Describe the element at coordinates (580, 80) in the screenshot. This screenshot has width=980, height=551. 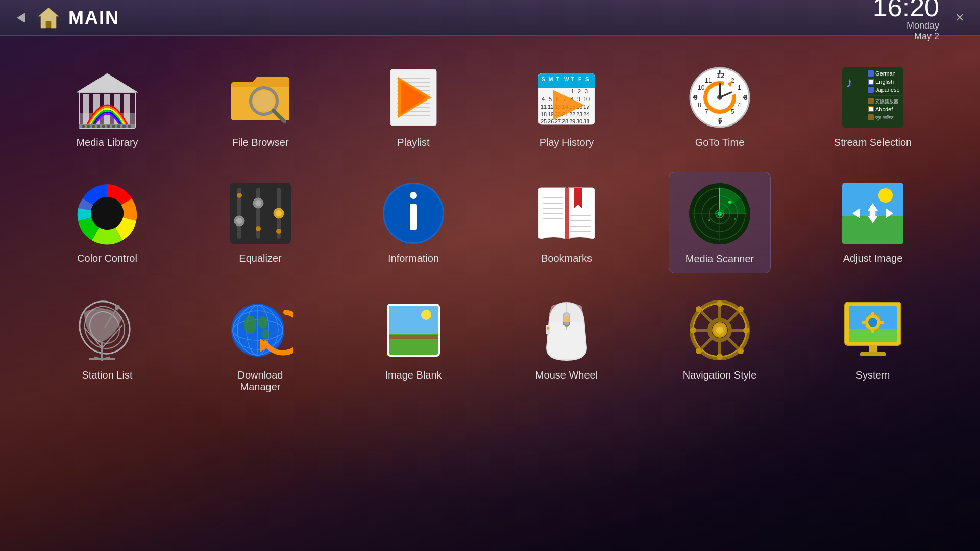
I see `svg-text: F` at that location.